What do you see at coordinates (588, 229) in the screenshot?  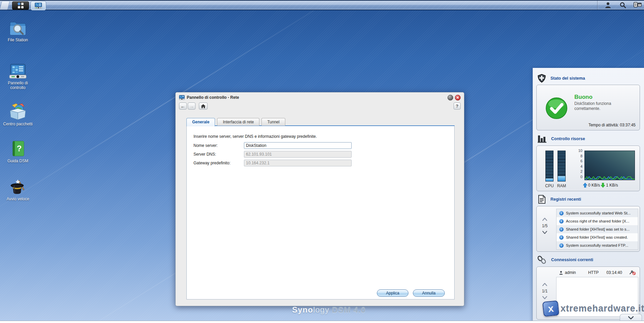 I see `recent-logs-card: 1/5 iSystem successfully started Web St.…` at bounding box center [588, 229].